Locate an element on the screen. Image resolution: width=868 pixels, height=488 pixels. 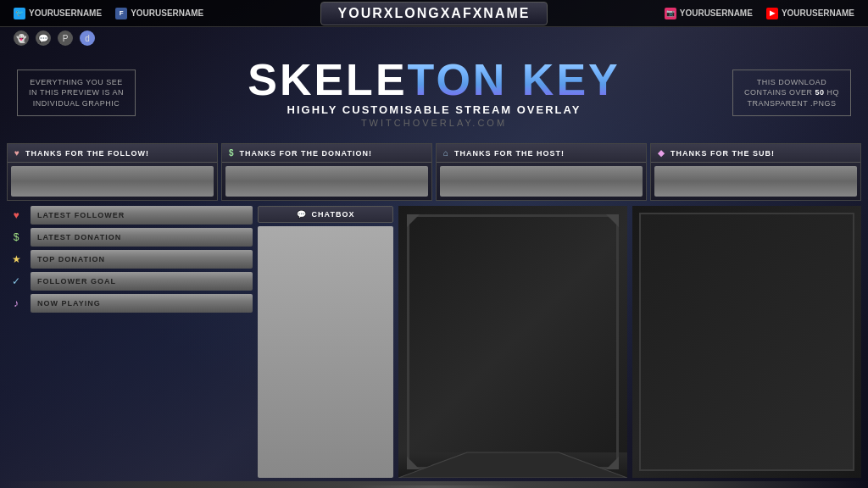
follower-goal-text: FOLLOWER GOAL is located at coordinates (76, 281).